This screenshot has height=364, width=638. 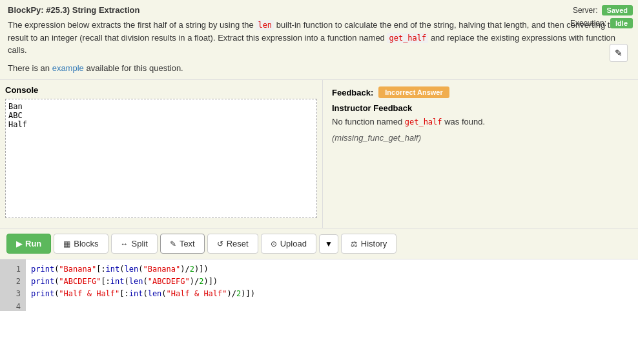 What do you see at coordinates (274, 244) in the screenshot?
I see `upload-icon: ⊙` at bounding box center [274, 244].